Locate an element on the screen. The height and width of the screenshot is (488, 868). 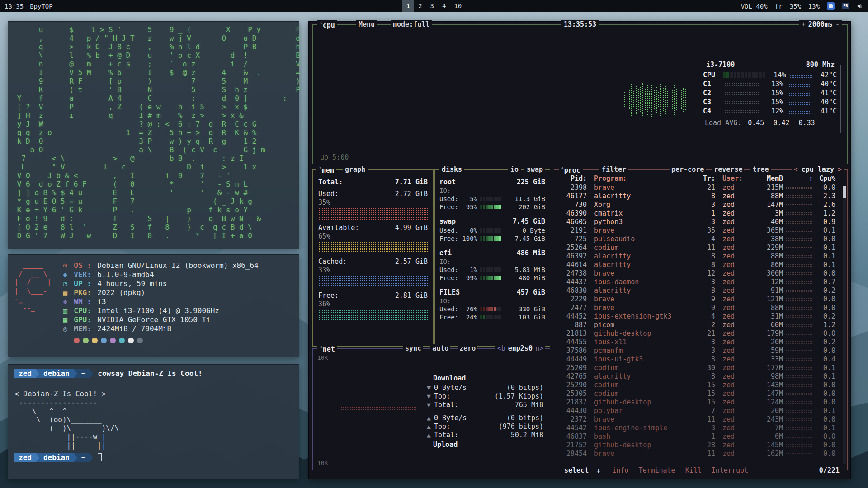
ram-usage-module: 13% is located at coordinates (814, 6).